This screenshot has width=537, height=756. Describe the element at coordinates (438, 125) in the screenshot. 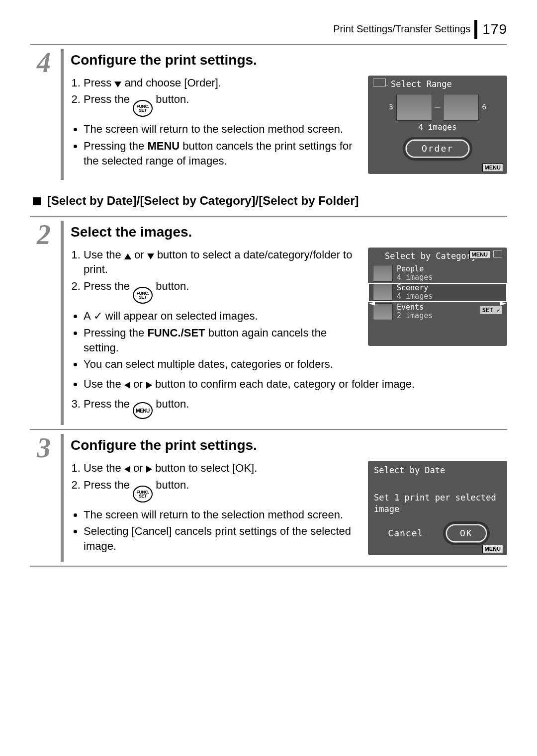

I see `camera-screenshot-select-range: Select Range 3 – 6 4 images Order MENU` at that location.